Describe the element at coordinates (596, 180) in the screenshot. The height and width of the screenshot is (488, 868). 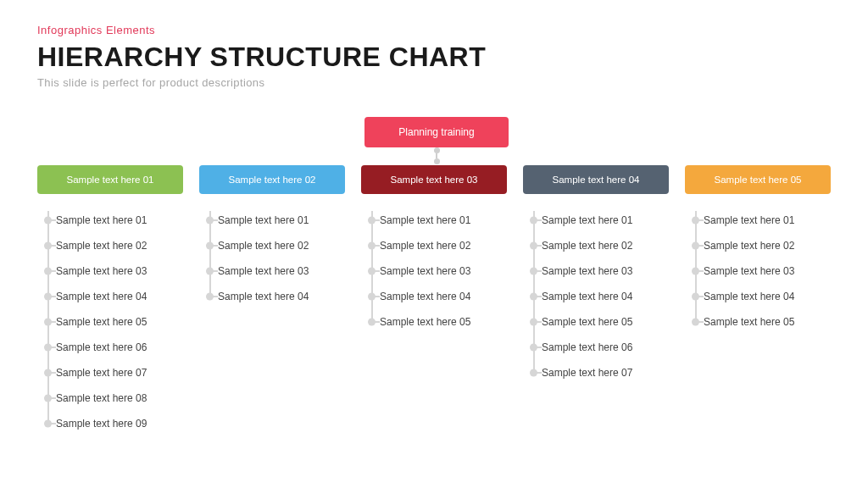
I see `column-header: Sample text here 04` at that location.